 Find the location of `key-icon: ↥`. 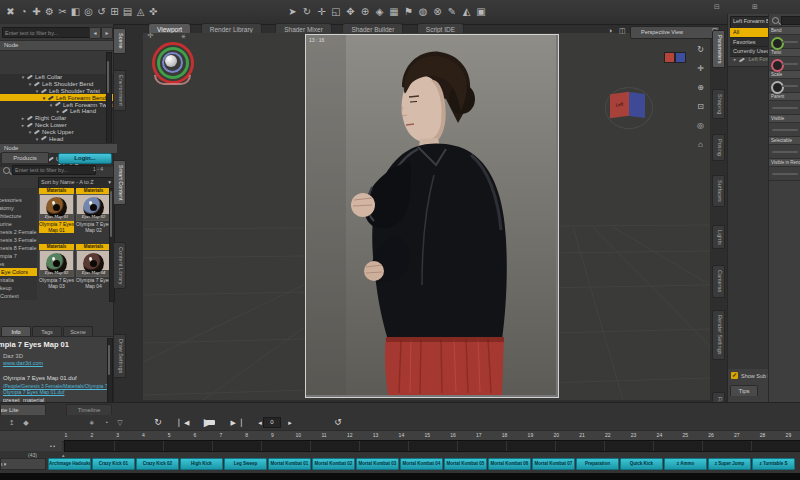

key-icon: ↥ is located at coordinates (12, 422).